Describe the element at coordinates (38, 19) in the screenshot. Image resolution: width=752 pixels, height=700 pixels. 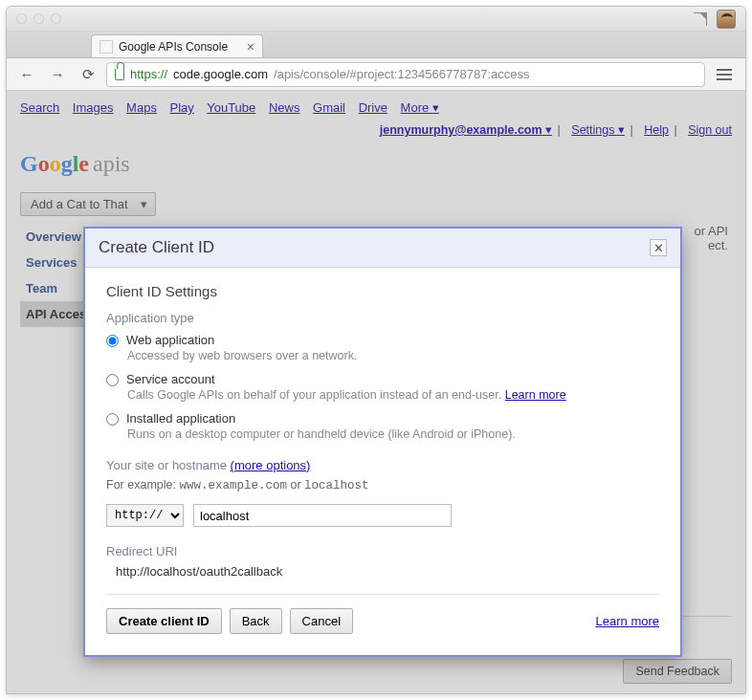
I see `window-controls` at that location.